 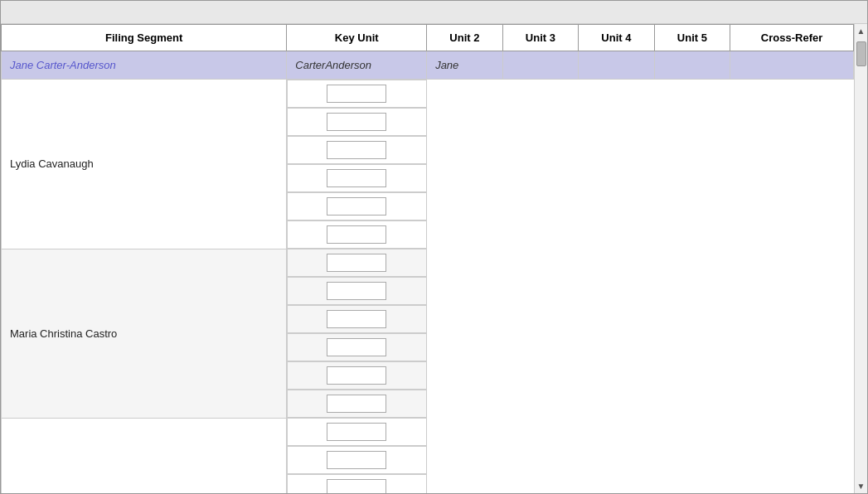 I want to click on table-header-row: Filing Segment Key Unit Unit 2 Unit 3 Un…, so click(x=428, y=38).